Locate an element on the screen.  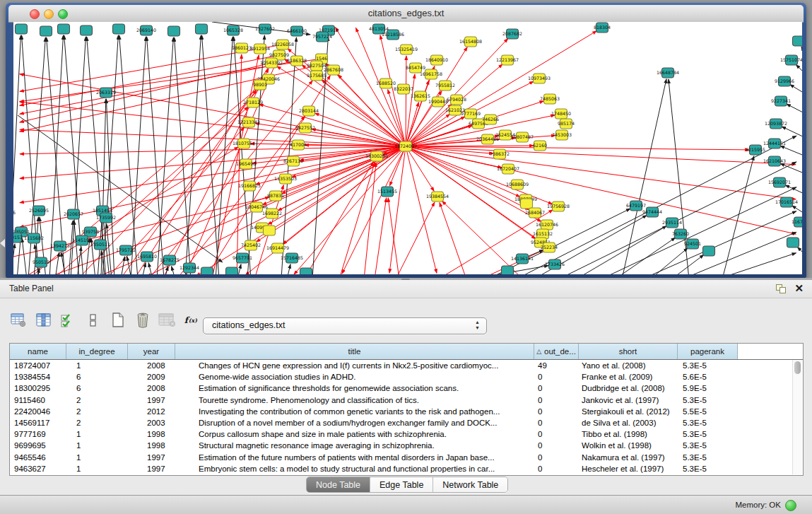
table-row: 1830029562008Estimation of significance … is located at coordinates (406, 388).